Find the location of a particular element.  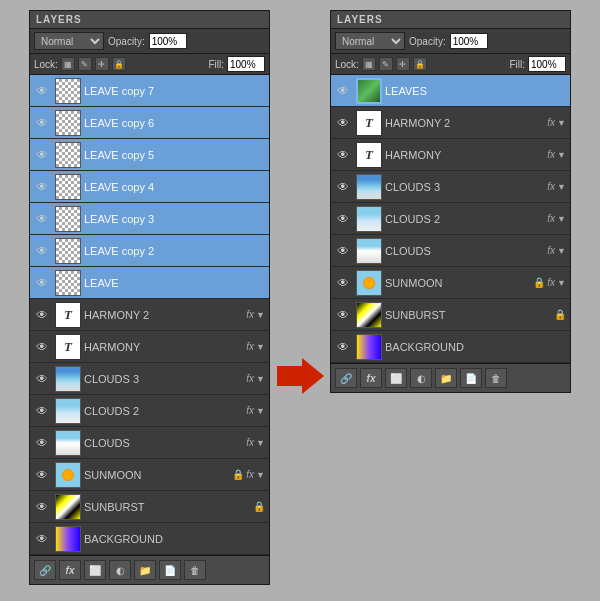

layer-name: LEAVES is located at coordinates (476, 91).